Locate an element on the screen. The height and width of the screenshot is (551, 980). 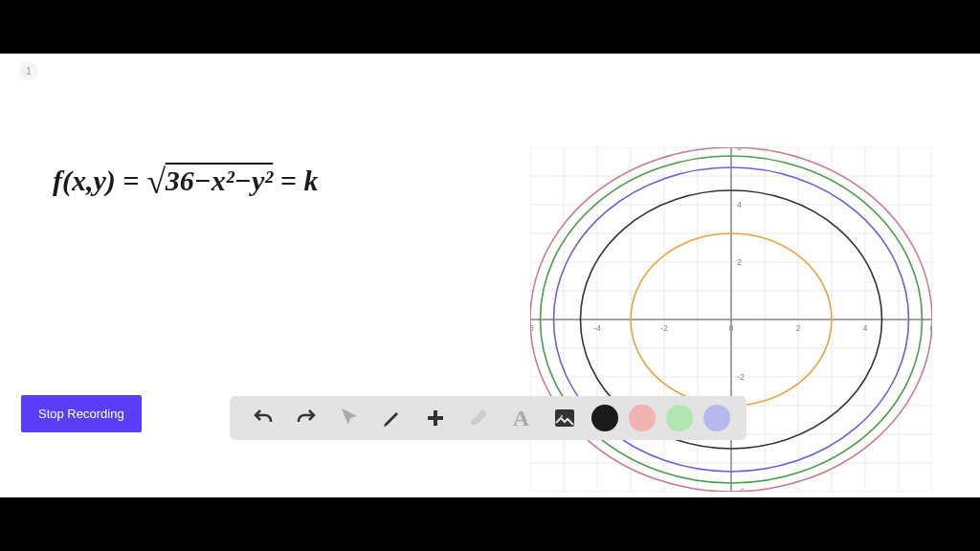
equation-rhs: = k is located at coordinates (295, 180).